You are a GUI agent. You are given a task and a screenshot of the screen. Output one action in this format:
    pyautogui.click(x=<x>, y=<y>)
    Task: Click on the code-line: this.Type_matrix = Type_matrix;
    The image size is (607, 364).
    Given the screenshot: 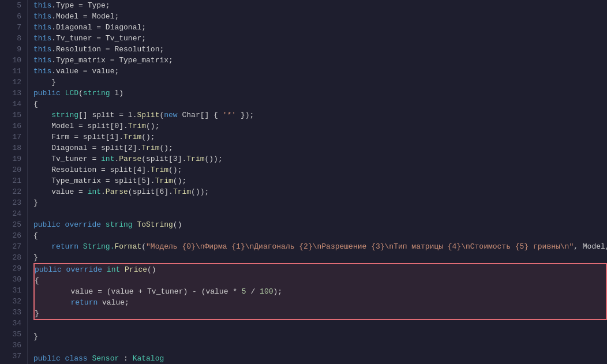 What is the action you would take?
    pyautogui.click(x=320, y=60)
    